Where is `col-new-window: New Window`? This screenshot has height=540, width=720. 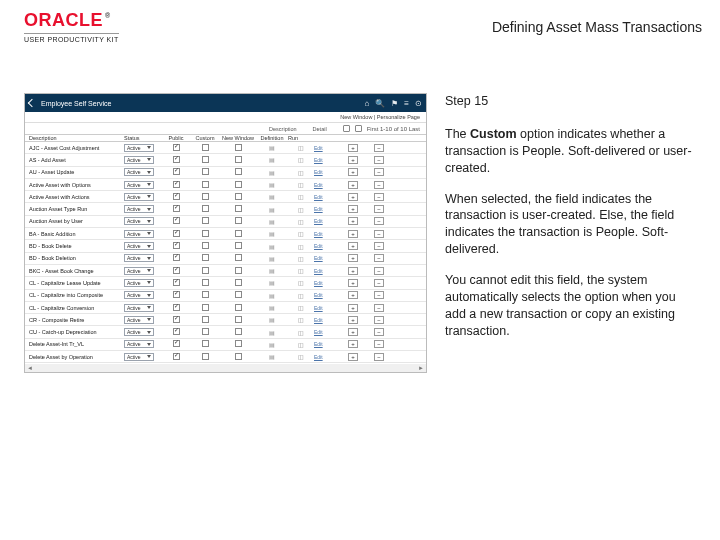 col-new-window: New Window is located at coordinates (238, 138).